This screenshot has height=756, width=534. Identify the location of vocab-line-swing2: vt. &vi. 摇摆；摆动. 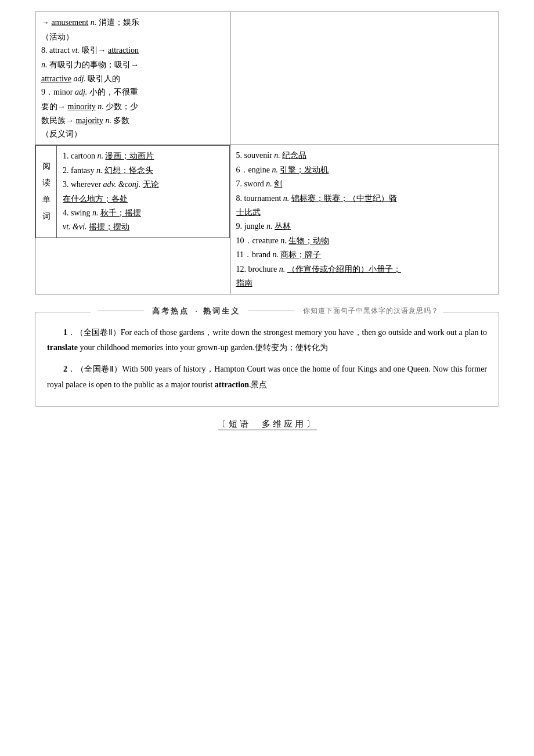
(143, 227).